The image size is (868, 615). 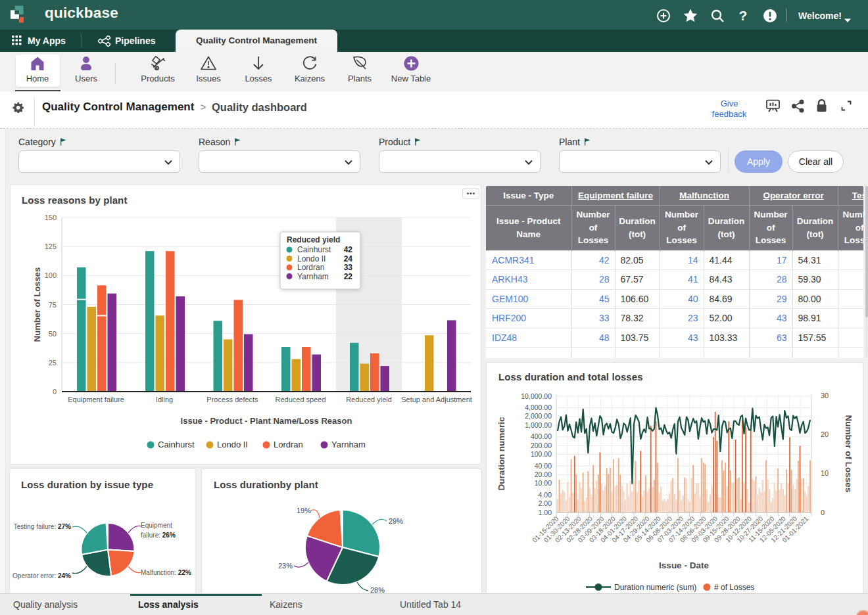 I want to click on svg-text: 10, so click(x=825, y=473).